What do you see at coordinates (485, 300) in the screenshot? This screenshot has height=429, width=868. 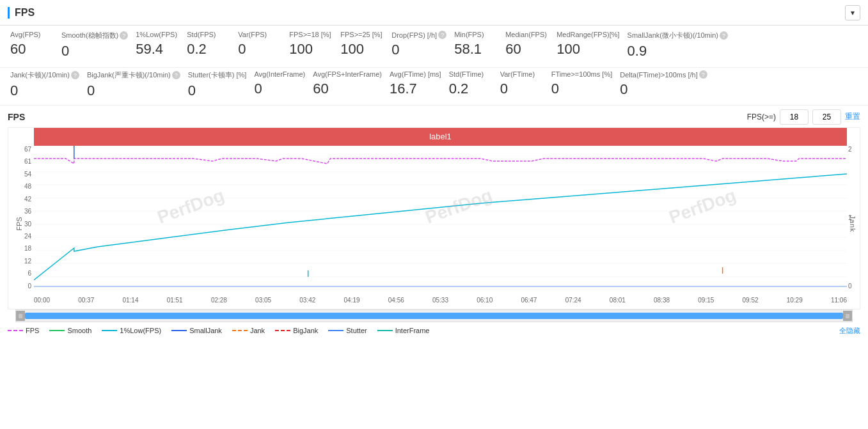 I see `x-label: 06:10` at bounding box center [485, 300].